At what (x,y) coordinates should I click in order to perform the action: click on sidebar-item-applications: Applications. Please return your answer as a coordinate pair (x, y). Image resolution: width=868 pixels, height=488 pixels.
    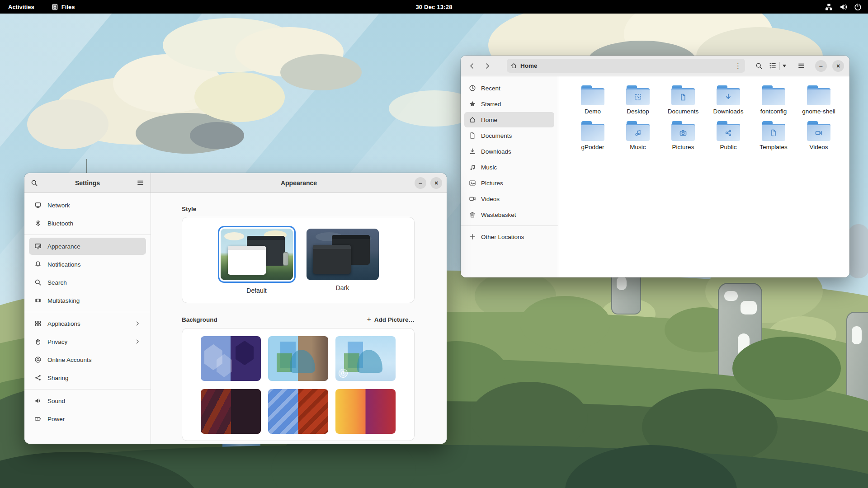
    Looking at the image, I should click on (88, 324).